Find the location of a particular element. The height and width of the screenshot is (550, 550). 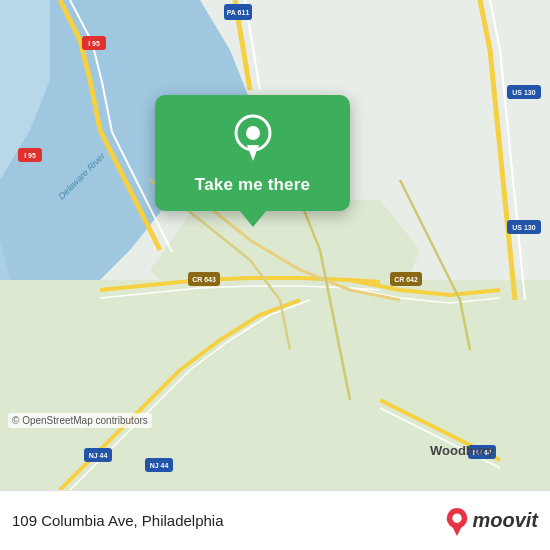

location-text: 109 Columbia Ave, Philadelphia is located at coordinates (228, 520).